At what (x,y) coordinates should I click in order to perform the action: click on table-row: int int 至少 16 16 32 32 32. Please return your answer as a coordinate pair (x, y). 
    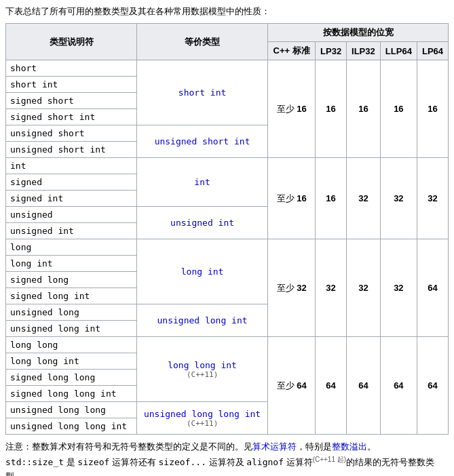
    Looking at the image, I should click on (227, 166).